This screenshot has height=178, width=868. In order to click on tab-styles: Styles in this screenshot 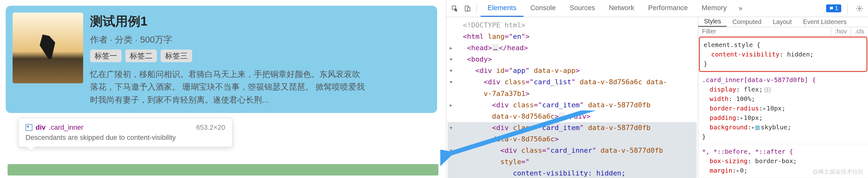, I will do `click(712, 22)`.